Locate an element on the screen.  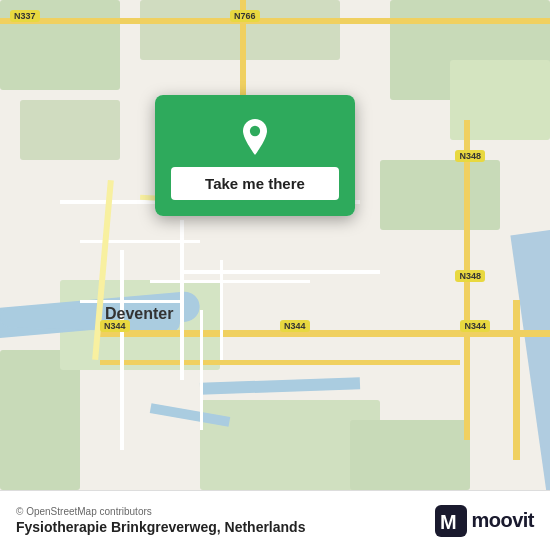
osm-credit: © OpenStreetMap contributors is located at coordinates (160, 512).